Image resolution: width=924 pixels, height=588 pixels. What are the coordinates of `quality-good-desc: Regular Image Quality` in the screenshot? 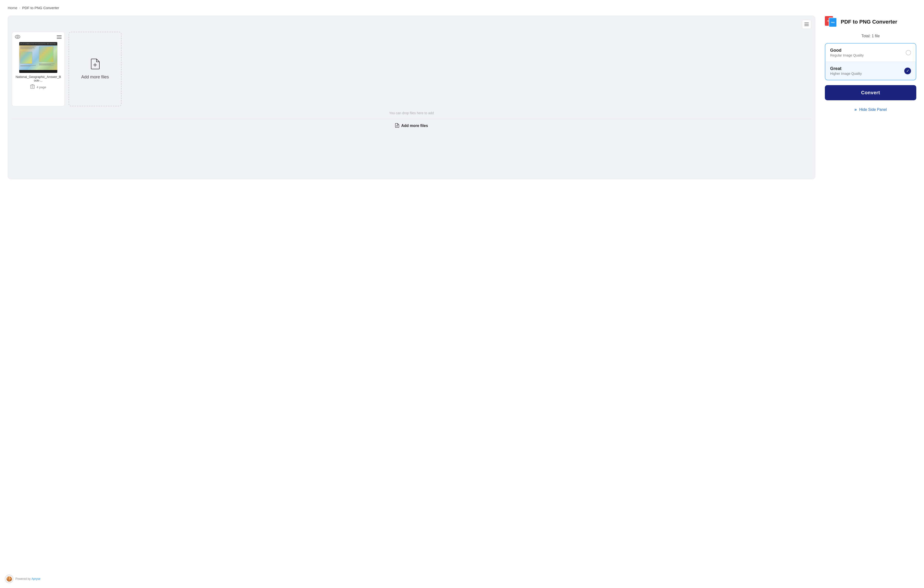 It's located at (847, 55).